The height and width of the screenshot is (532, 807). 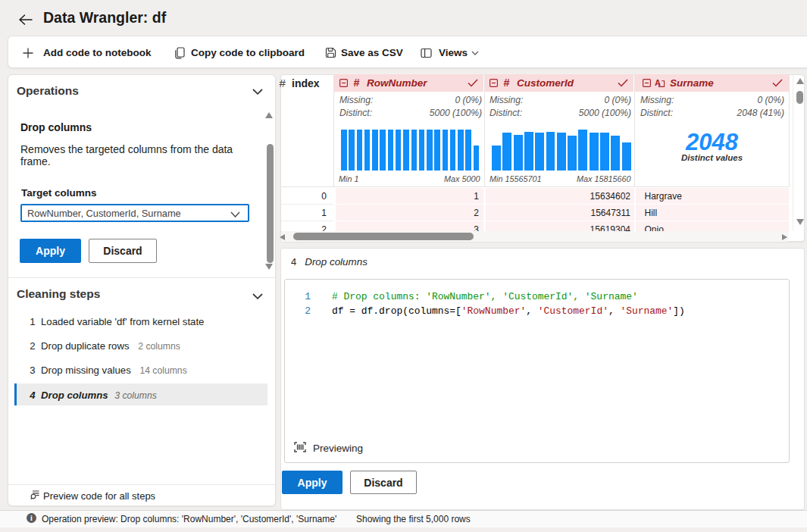 What do you see at coordinates (658, 83) in the screenshot?
I see `svg-text: A` at bounding box center [658, 83].